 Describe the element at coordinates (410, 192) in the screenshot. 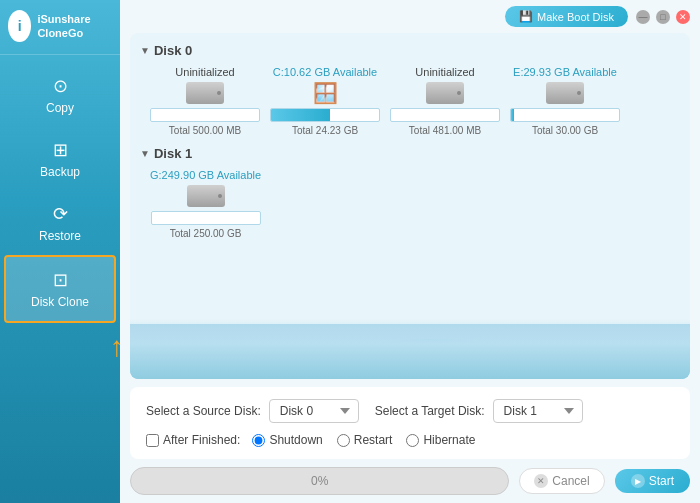

I see `disk1-group: ▼ Disk 1 G:249.90 GB Available Total 250…` at that location.